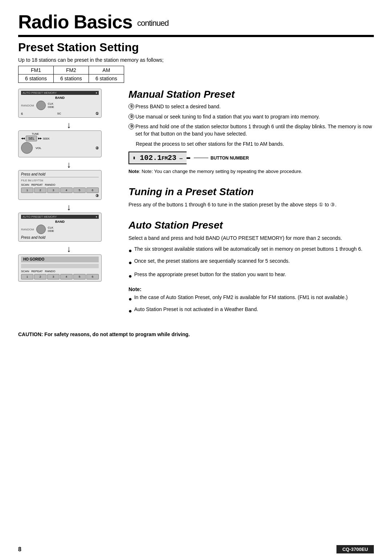 This screenshot has width=392, height=560. What do you see at coordinates (60, 180) in the screenshot?
I see `file-label: FILE BϵLISYTSϵ` at bounding box center [60, 180].